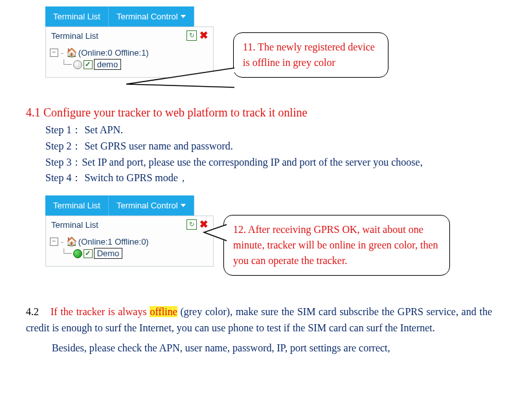 This screenshot has width=518, height=420. Describe the element at coordinates (130, 250) in the screenshot. I see `device-tree: − - 🏠 (Online:1 Offline:0) └─ ✓ Demo` at that location.